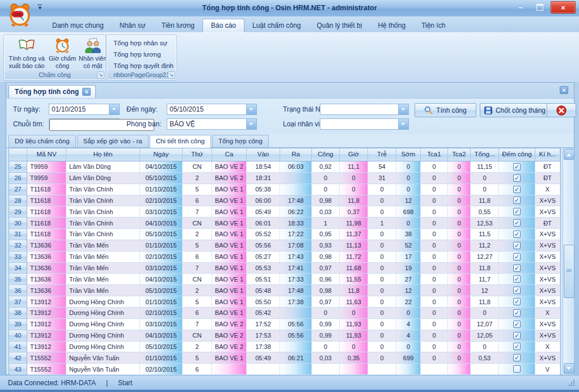 The image size is (579, 392). I want to click on cell-ngay: 05/10/2015, so click(161, 347).